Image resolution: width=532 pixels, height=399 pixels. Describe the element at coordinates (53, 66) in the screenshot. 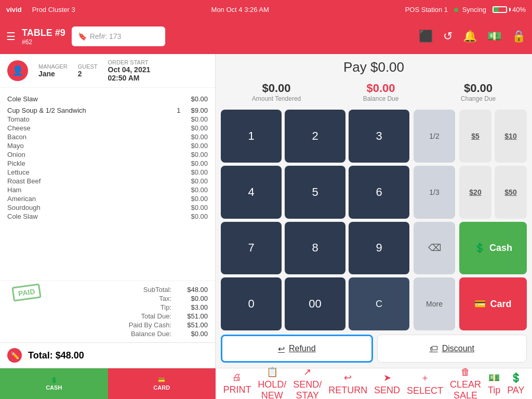

I see `manager-label: MANAGER` at that location.